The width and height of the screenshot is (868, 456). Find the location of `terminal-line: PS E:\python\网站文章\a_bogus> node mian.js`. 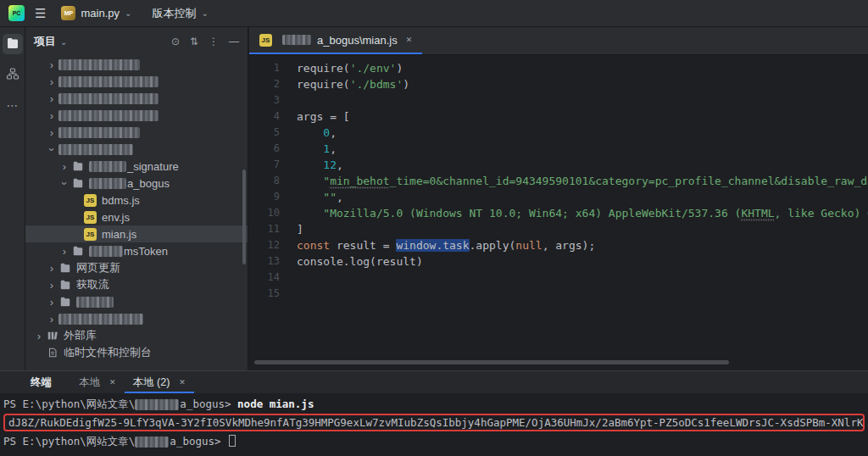

terminal-line: PS E:\python\网站文章\a_bogus> node mian.js is located at coordinates (434, 404).